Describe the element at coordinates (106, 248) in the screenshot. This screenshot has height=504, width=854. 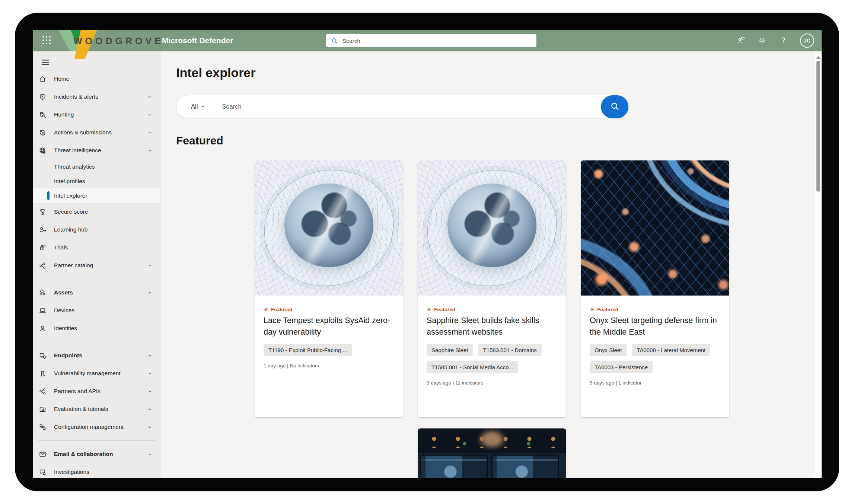
I see `sidebar-item-label: Trials` at that location.